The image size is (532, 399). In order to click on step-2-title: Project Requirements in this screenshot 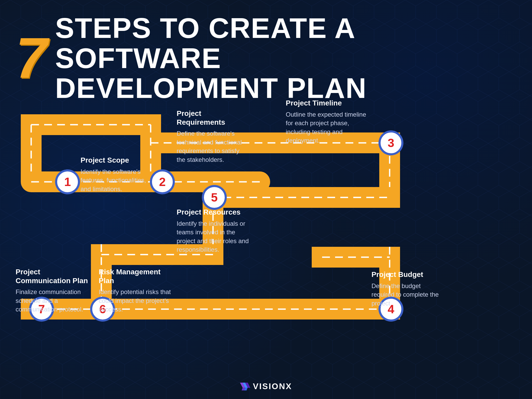, I will do `click(213, 118)`.